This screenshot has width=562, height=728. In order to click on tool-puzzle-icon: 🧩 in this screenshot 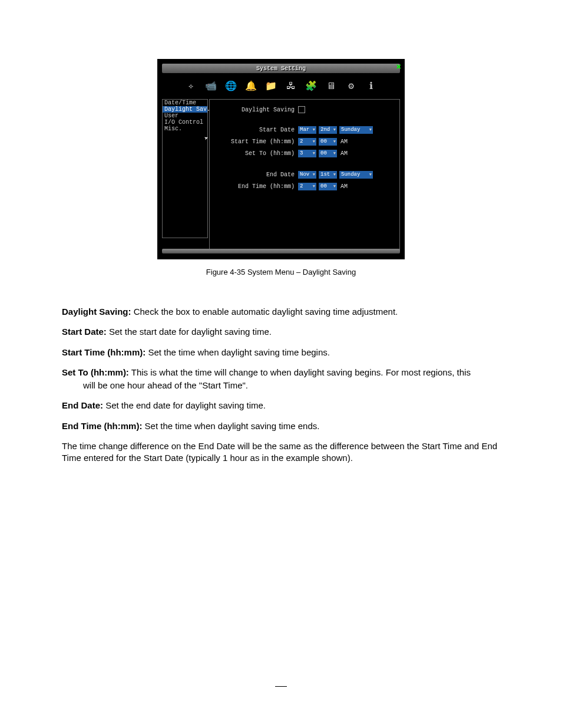, I will do `click(311, 86)`.